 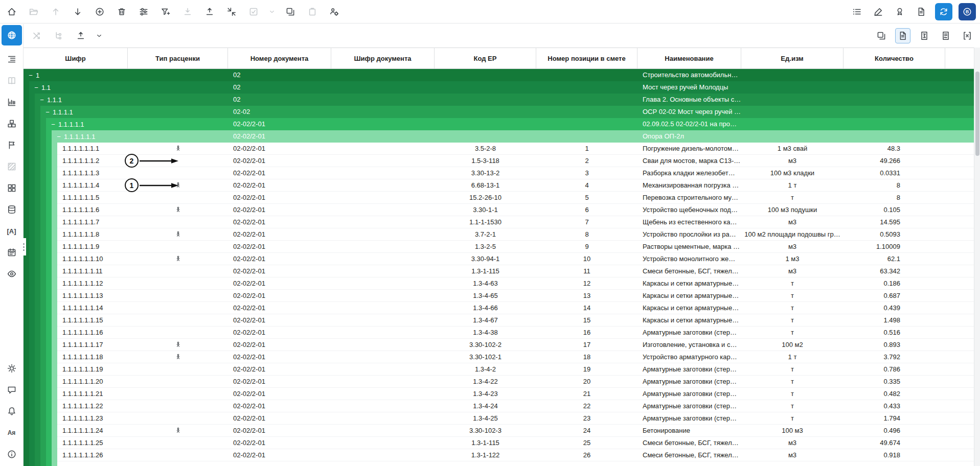 What do you see at coordinates (903, 36) in the screenshot?
I see `active-document-icon` at bounding box center [903, 36].